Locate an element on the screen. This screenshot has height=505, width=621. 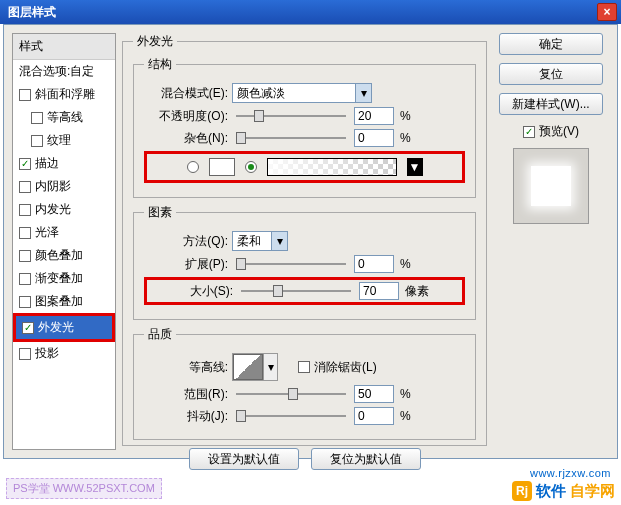
watermark-right: Rj 软件自学网 is located at coordinates (564, 491).